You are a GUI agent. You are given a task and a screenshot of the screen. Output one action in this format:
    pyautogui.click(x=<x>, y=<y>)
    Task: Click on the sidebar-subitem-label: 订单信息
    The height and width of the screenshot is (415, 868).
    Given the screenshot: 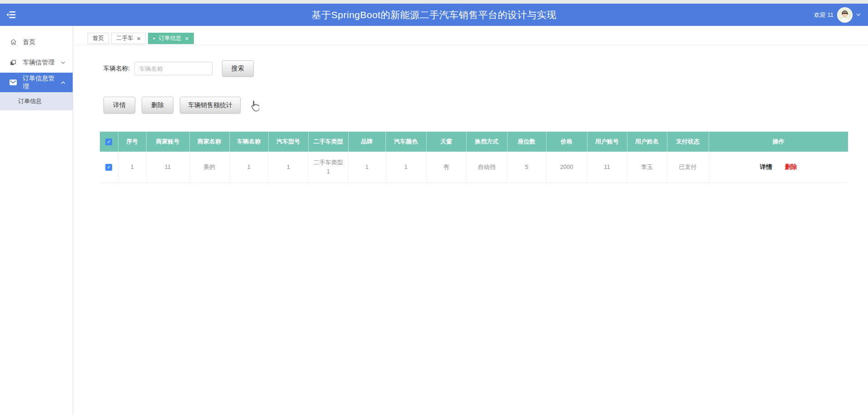 What is the action you would take?
    pyautogui.click(x=30, y=101)
    